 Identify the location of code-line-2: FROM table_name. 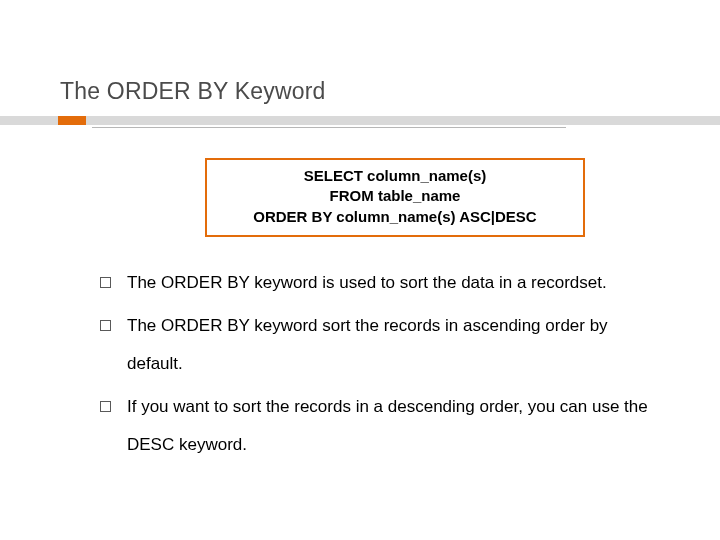
(395, 196).